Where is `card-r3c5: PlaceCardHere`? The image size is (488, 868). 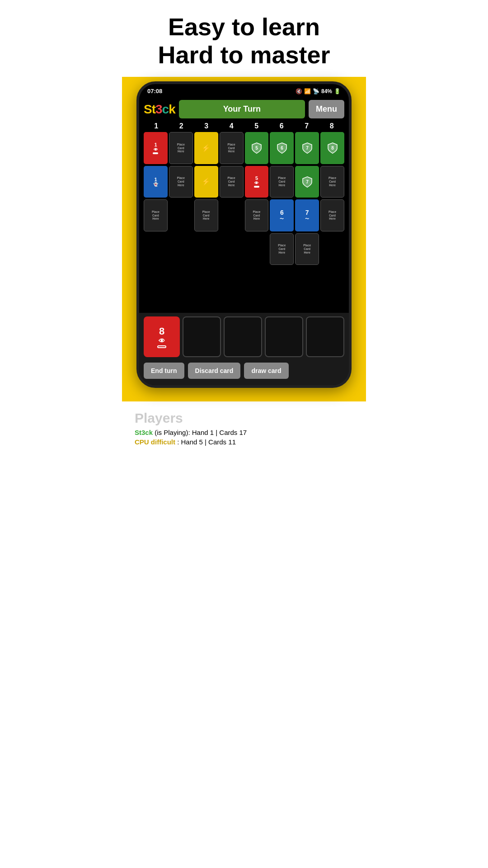
card-r3c5: PlaceCardHere is located at coordinates (257, 215).